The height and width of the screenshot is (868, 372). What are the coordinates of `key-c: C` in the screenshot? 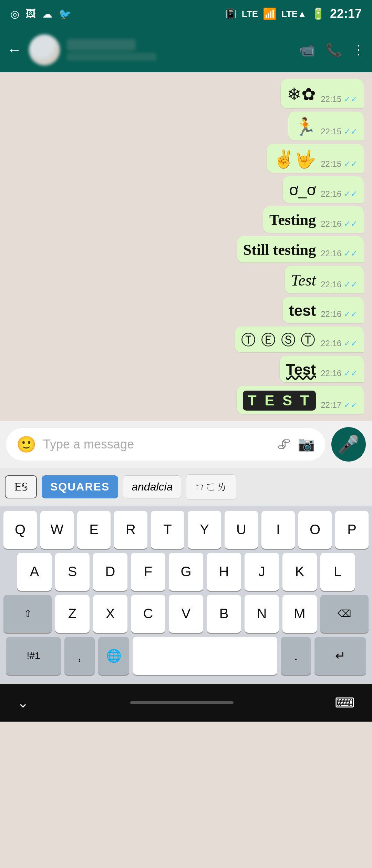 It's located at (148, 614).